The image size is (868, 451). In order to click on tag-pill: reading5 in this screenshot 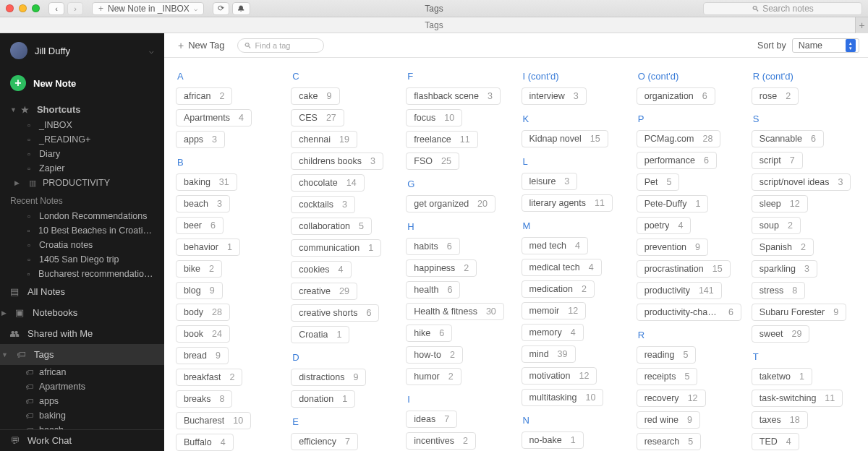, I will do `click(667, 355)`.